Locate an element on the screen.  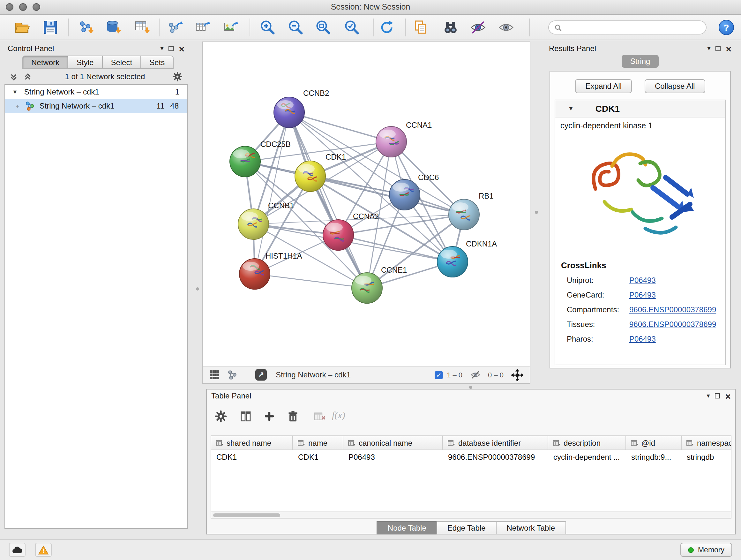
tab-network-table: Network Table is located at coordinates (531, 528).